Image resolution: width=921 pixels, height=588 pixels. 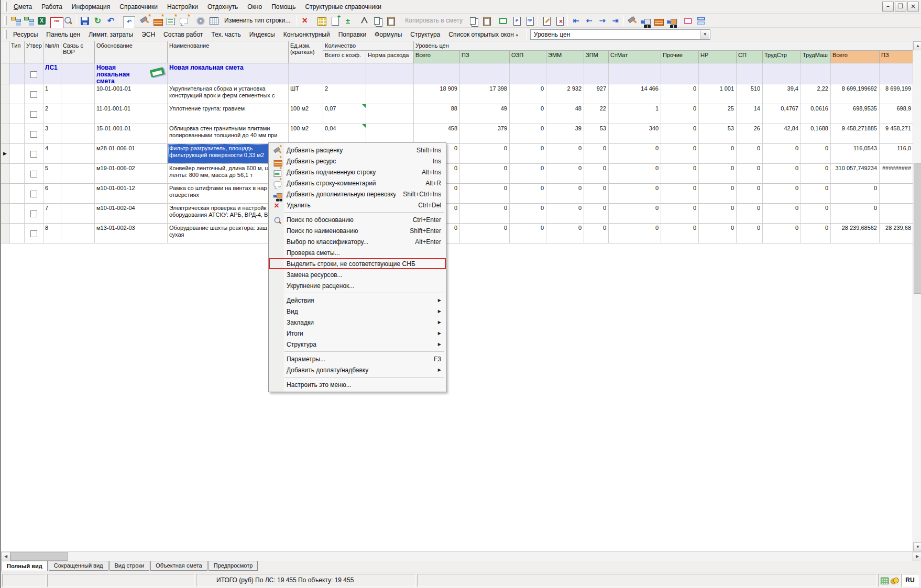 I want to click on value-cell: 9 458,271885, so click(x=855, y=134).